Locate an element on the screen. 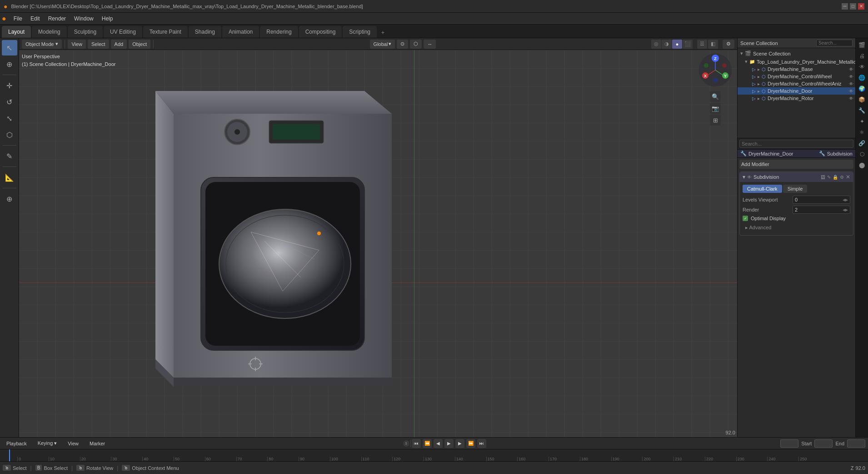 The height and width of the screenshot is (474, 868). view-menu: View is located at coordinates (77, 44).